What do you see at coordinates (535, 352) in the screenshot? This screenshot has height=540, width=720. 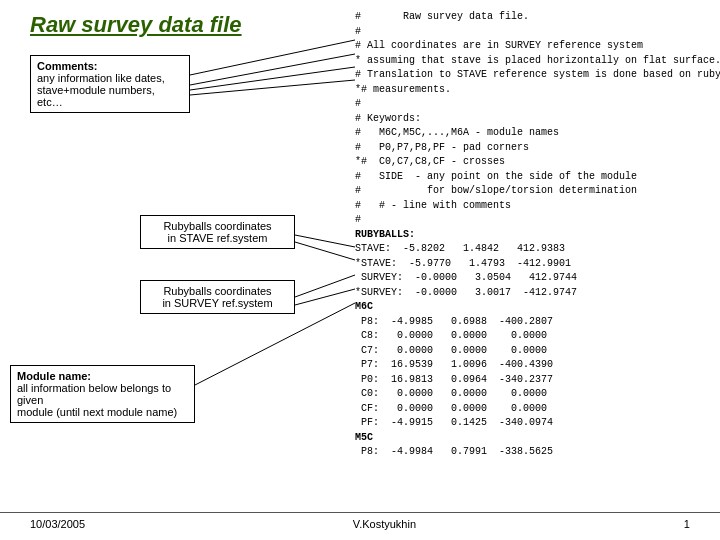 I see `code-line-23: C7: 0.0000 0.0000 0.0000` at bounding box center [535, 352].